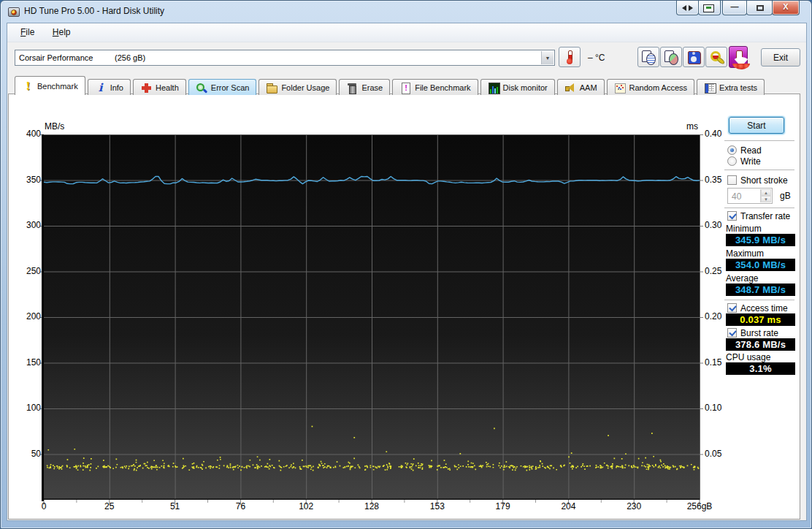 The image size is (812, 529). I want to click on tab-benchmark: Benchmark, so click(50, 85).